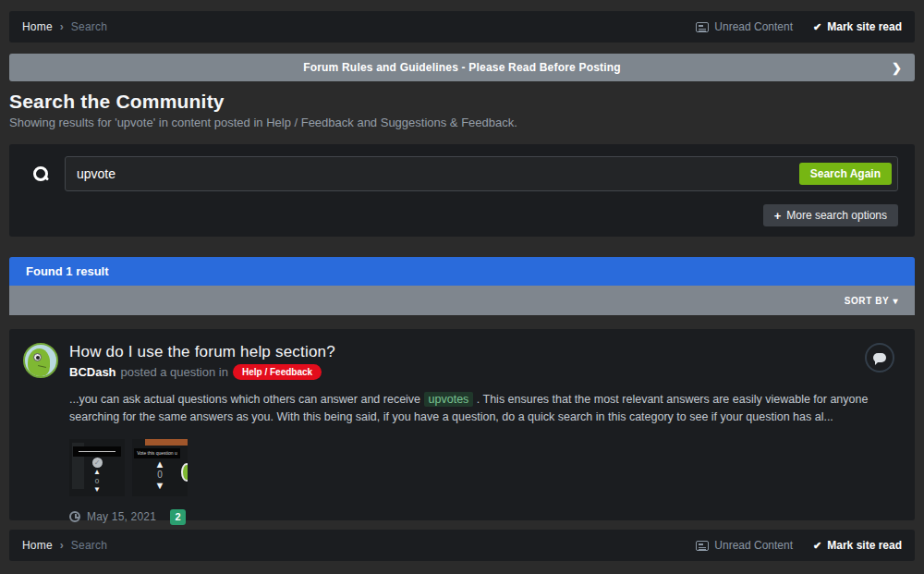 This screenshot has height=574, width=924. Describe the element at coordinates (98, 462) in the screenshot. I see `check-circle-icon: ✓` at that location.